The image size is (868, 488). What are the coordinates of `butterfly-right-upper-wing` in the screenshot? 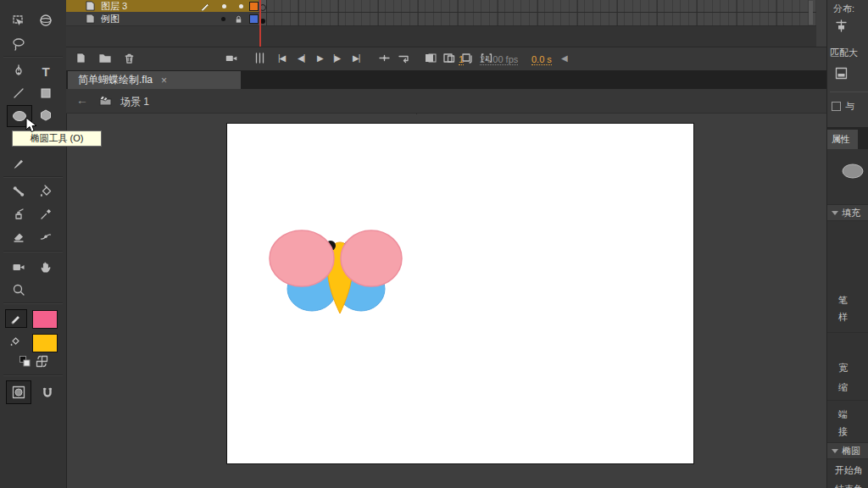 It's located at (371, 258).